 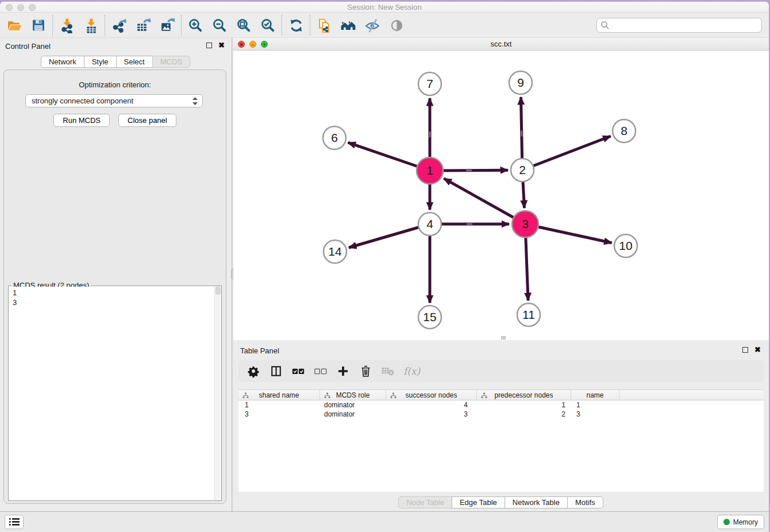 What do you see at coordinates (353, 395) in the screenshot?
I see `column-header-mcds-role: MCDS role` at bounding box center [353, 395].